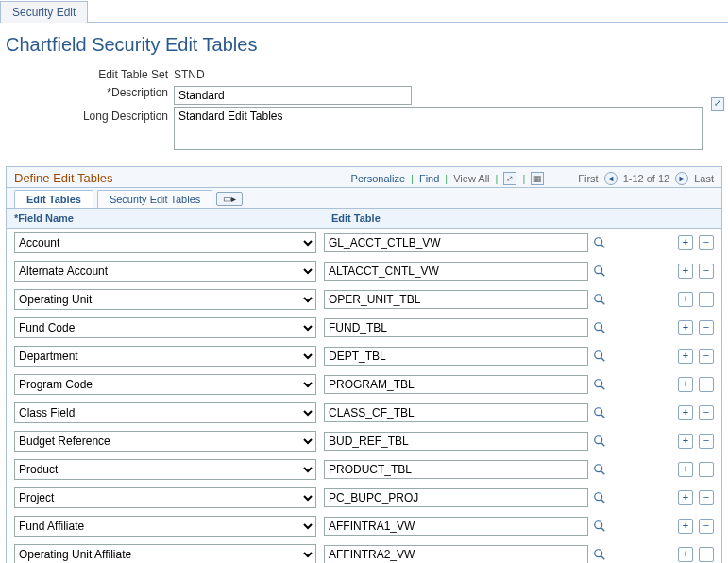  What do you see at coordinates (611, 179) in the screenshot?
I see `nav-prev-icon: ◄` at bounding box center [611, 179].